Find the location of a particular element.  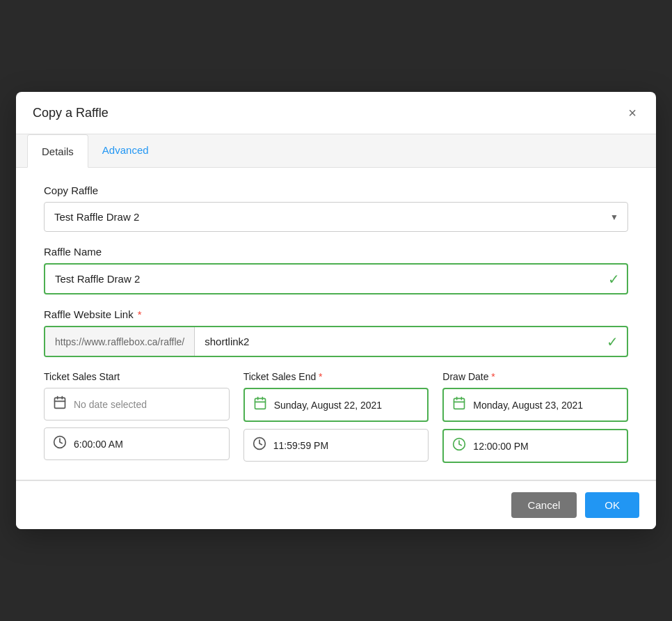

ticket-sales-start-label: Ticket Sales Start is located at coordinates (136, 377).